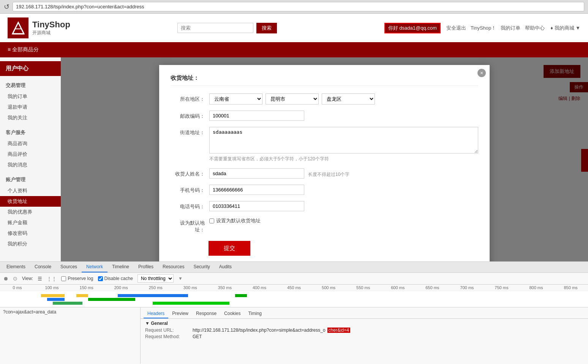 The image size is (588, 364). What do you see at coordinates (77, 279) in the screenshot?
I see `preserve-log-label: Preserve log` at bounding box center [77, 279].